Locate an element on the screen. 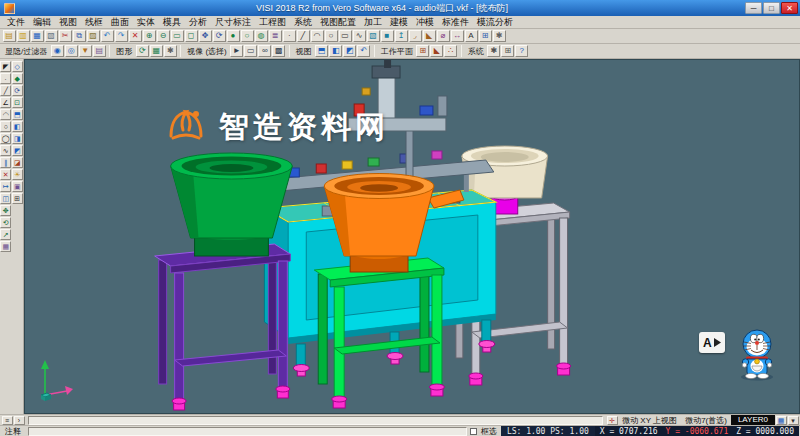  extrude-icon: ↥ is located at coordinates (402, 36).